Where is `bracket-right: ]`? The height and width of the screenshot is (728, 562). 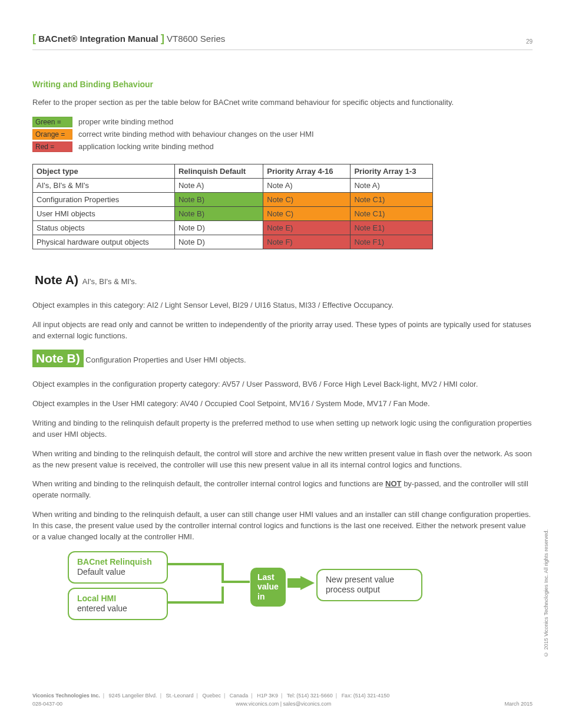 bracket-right: ] is located at coordinates (163, 38).